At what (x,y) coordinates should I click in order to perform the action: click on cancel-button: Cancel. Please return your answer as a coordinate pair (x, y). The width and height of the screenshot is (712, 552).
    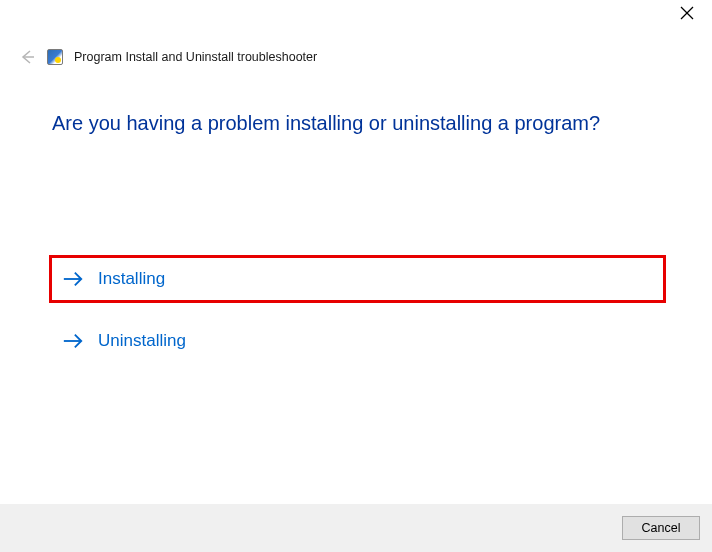
    Looking at the image, I should click on (661, 528).